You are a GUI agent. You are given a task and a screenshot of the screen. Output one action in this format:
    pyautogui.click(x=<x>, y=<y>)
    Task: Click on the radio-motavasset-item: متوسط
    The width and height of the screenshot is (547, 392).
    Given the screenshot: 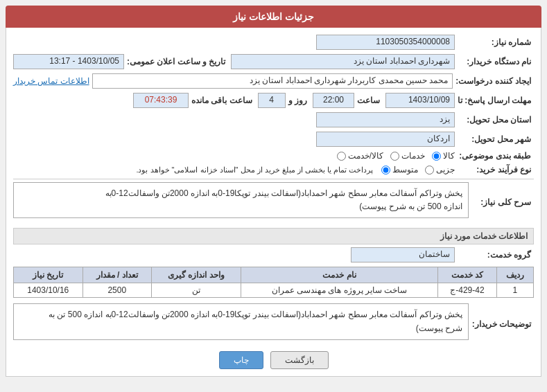 What is the action you would take?
    pyautogui.click(x=399, y=170)
    